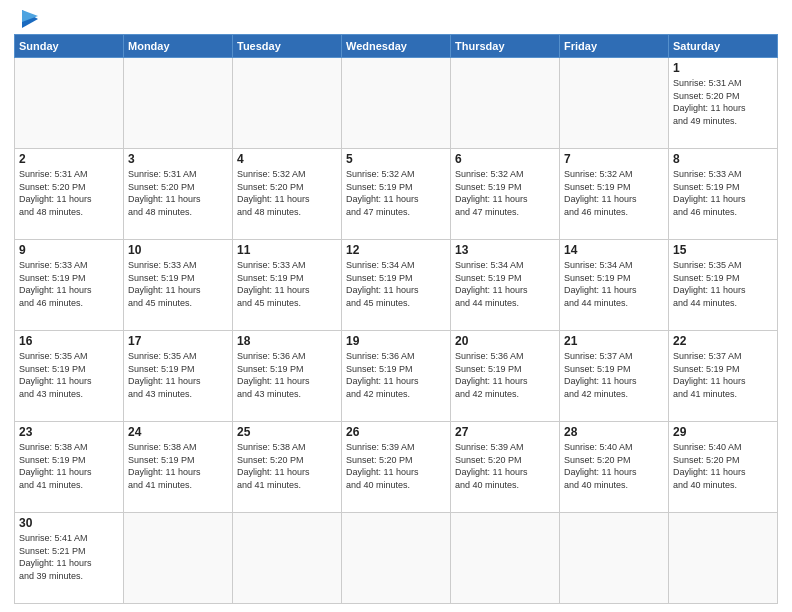 The image size is (792, 612). What do you see at coordinates (614, 432) in the screenshot?
I see `day-number: 28` at bounding box center [614, 432].